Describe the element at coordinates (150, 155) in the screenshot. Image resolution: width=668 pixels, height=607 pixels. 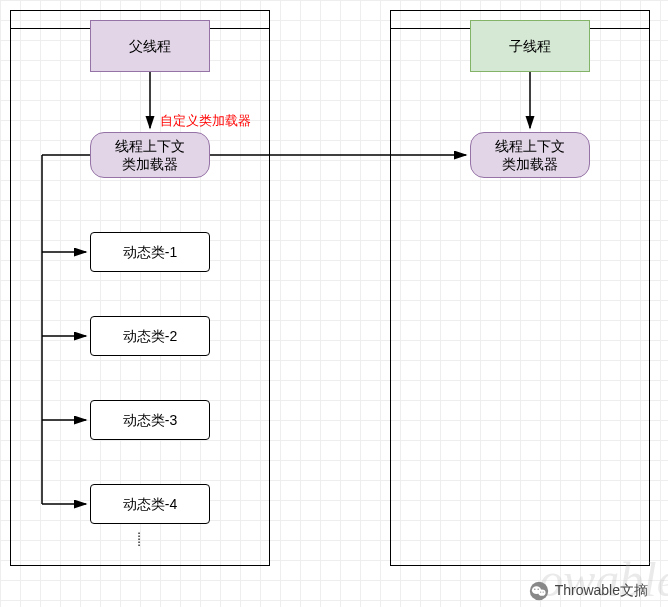
I see `parent-context-loader: 线程上下文 类加载器` at that location.